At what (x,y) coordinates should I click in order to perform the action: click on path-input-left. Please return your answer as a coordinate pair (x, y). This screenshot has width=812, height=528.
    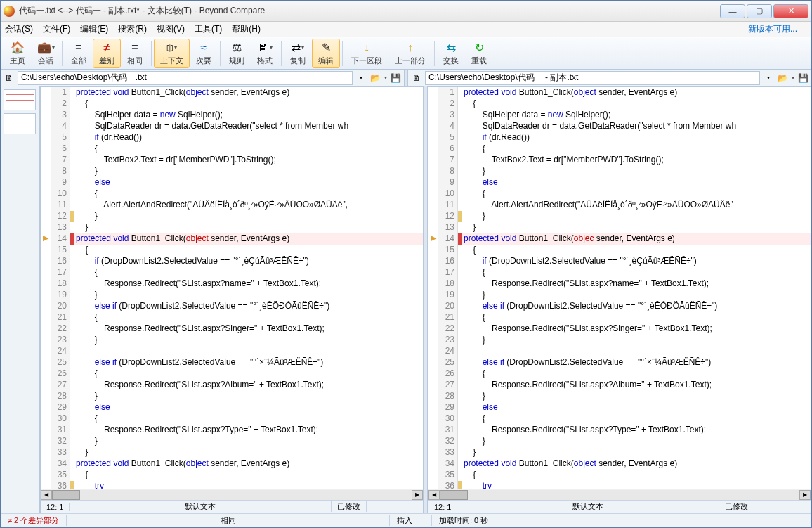
    Looking at the image, I should click on (185, 78).